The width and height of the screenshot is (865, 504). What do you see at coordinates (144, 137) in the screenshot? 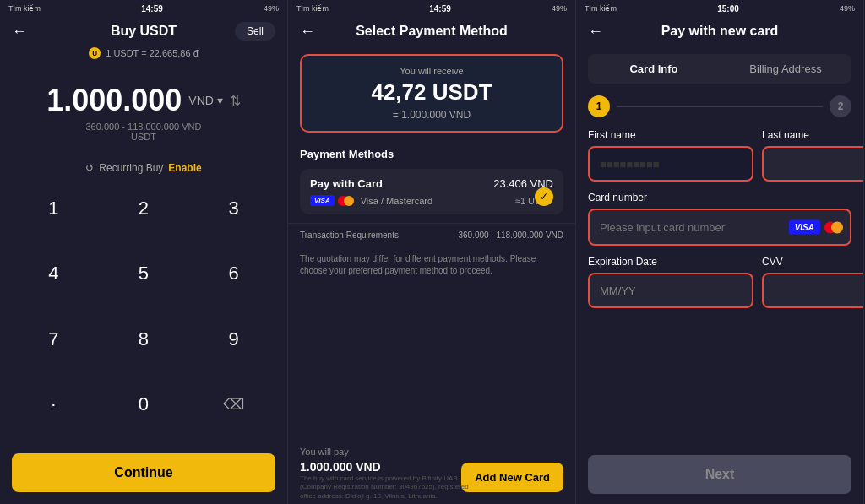
I see `usdt-label: USDT` at bounding box center [144, 137].